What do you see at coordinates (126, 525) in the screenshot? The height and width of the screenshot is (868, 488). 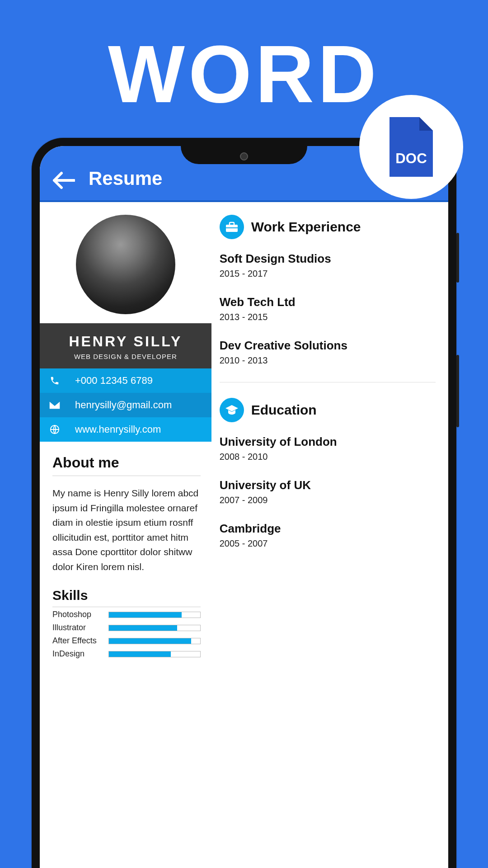 I see `about-text: My name is Henry Silly lorem abcd ipsum …` at bounding box center [126, 525].